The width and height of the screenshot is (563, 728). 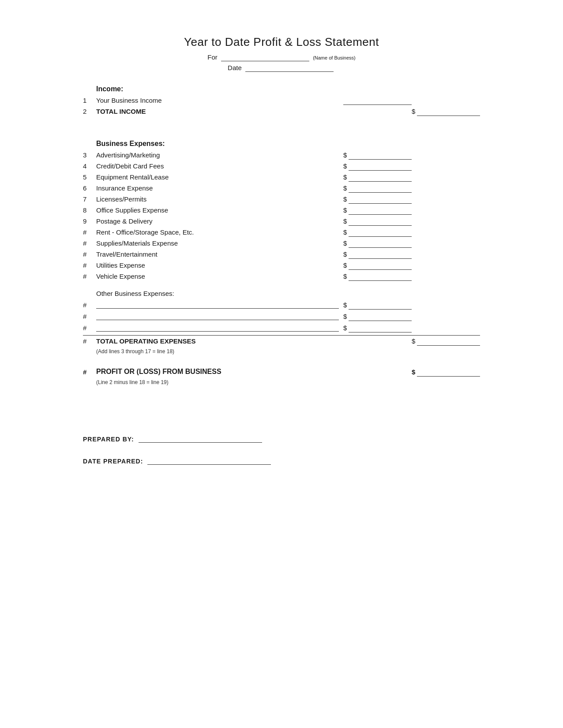 I want to click on expense-row-3: 3 Advertising/Marketing $ $, so click(x=282, y=155).